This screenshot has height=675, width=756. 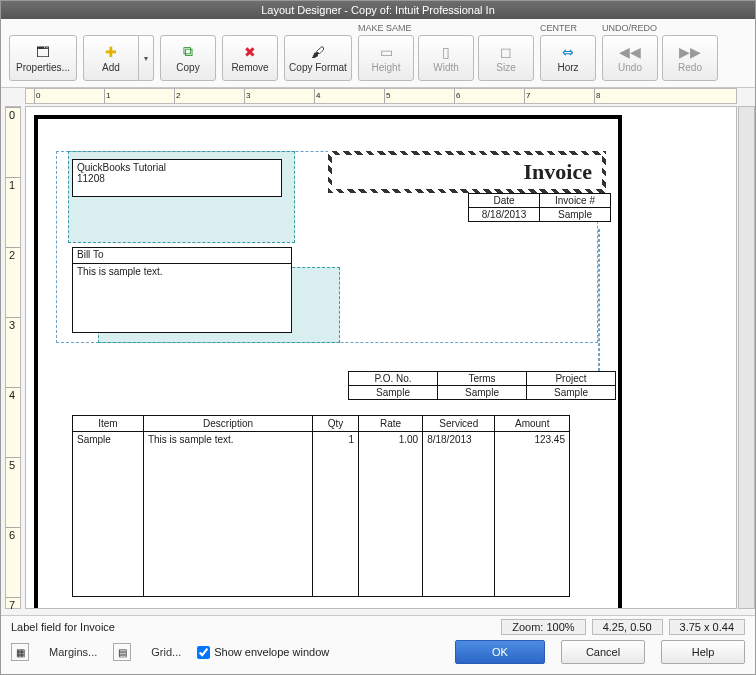 I want to click on col-rate: Rate, so click(x=391, y=424).